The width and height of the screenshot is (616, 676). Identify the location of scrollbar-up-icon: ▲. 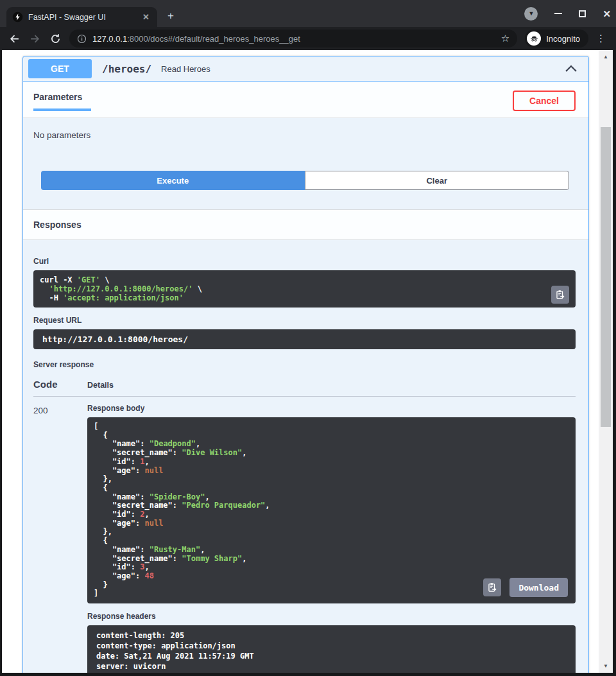
(606, 56).